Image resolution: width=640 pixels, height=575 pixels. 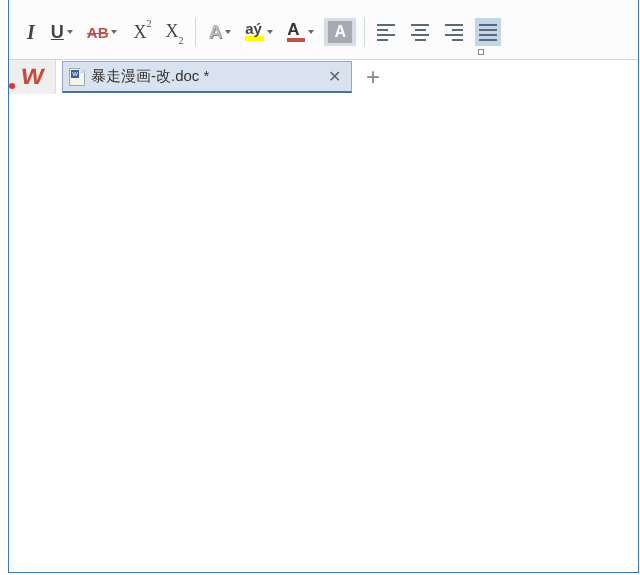 What do you see at coordinates (174, 32) in the screenshot?
I see `subscript-icon: X2` at bounding box center [174, 32].